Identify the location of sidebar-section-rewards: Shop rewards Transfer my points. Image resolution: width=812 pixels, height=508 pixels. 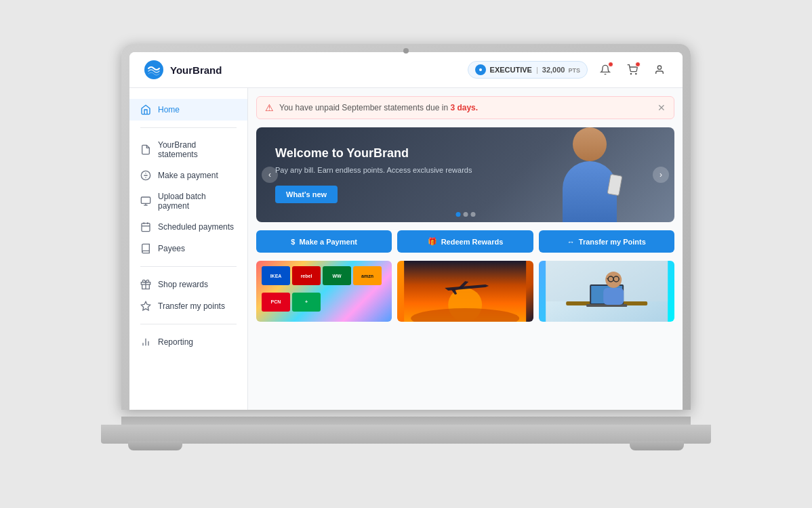
(188, 295).